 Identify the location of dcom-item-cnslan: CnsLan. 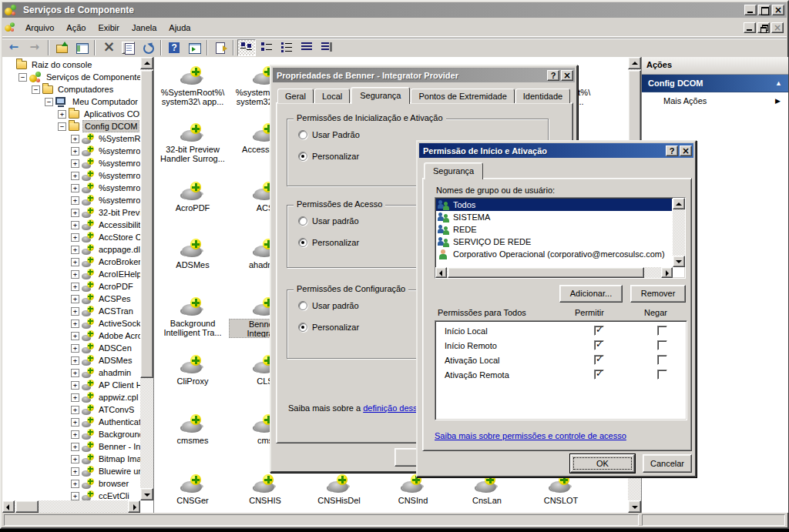
(487, 490).